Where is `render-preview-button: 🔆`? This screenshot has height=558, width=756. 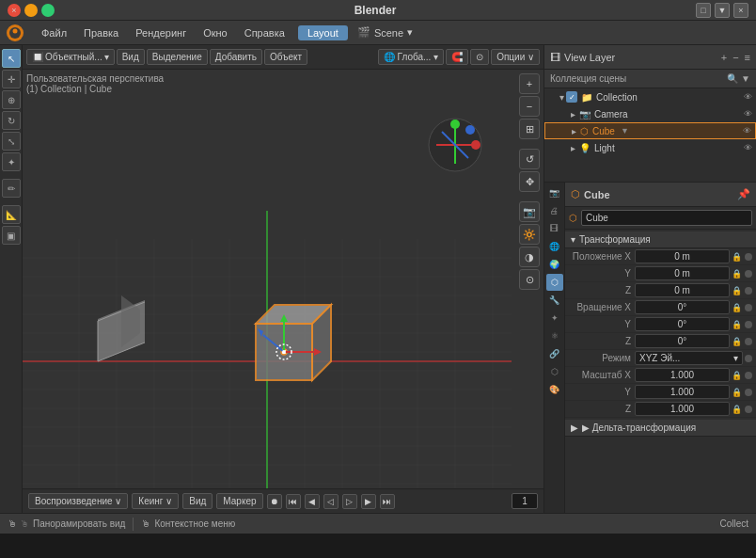
render-preview-button: 🔆 is located at coordinates (529, 234).